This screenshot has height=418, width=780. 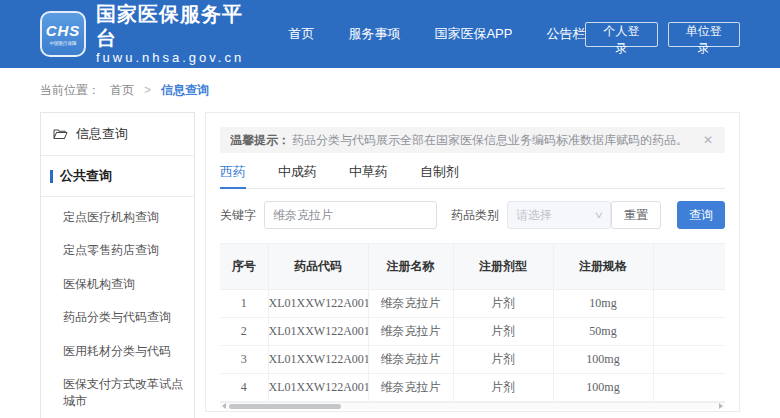 What do you see at coordinates (472, 360) in the screenshot?
I see `table-row-2: 3XL01XXW122A001040...维奈克拉片片剂100mg` at bounding box center [472, 360].